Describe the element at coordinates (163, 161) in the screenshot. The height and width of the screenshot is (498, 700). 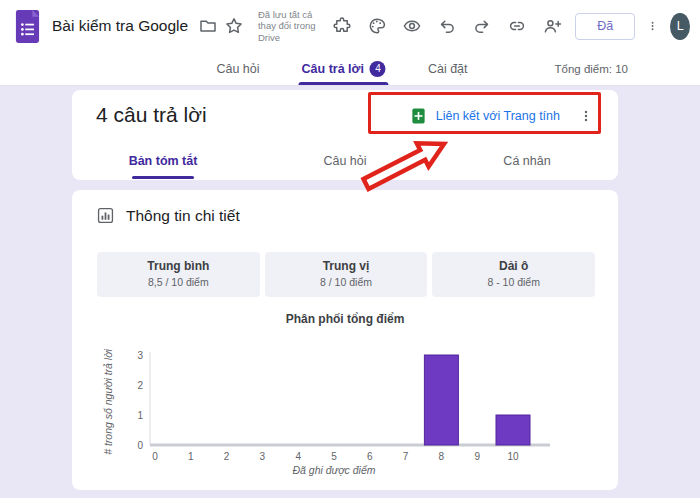
I see `subtab-summary: Bản tóm tắt` at that location.